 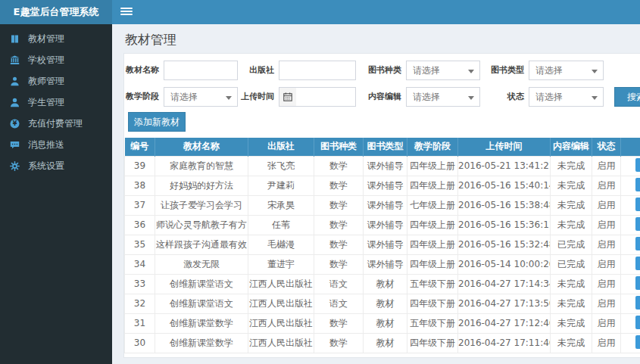 What do you see at coordinates (317, 70) in the screenshot?
I see `publisher-input` at bounding box center [317, 70].